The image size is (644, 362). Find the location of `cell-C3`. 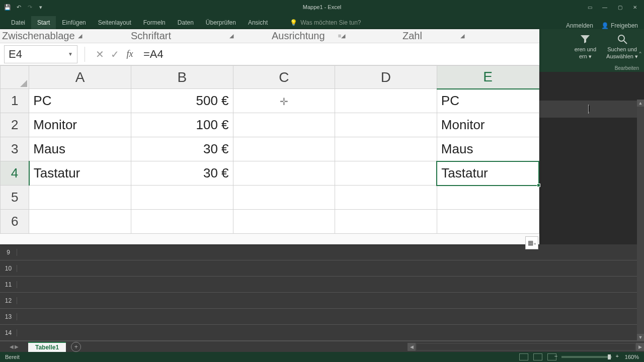

cell-C3 is located at coordinates (284, 149).